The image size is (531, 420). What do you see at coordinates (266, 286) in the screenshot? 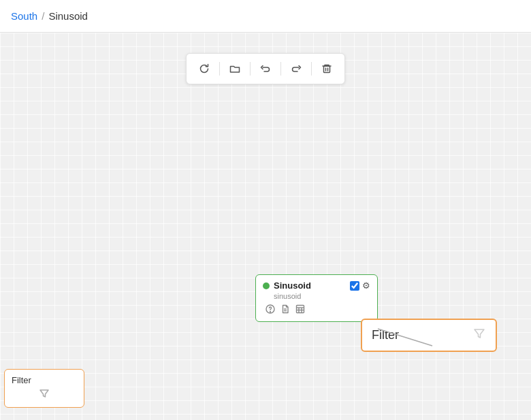
I see `node-status-dot` at bounding box center [266, 286].